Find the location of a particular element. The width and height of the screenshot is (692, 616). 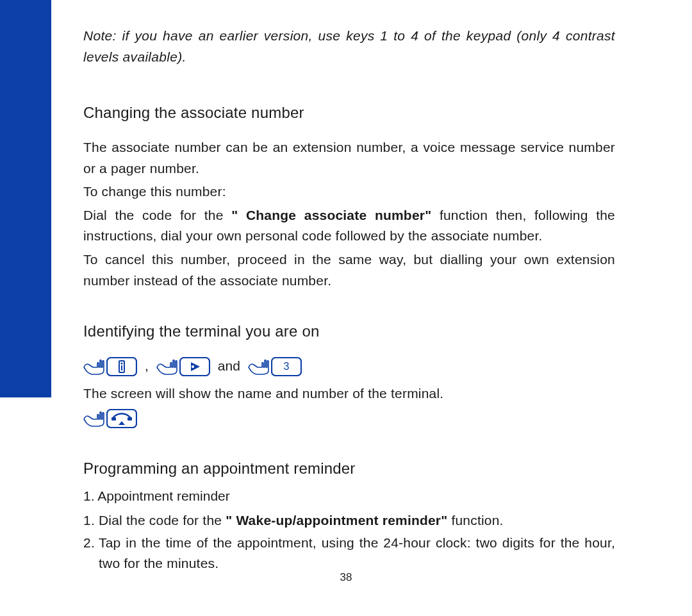

step1a: Dial the code for the is located at coordinates (162, 520).